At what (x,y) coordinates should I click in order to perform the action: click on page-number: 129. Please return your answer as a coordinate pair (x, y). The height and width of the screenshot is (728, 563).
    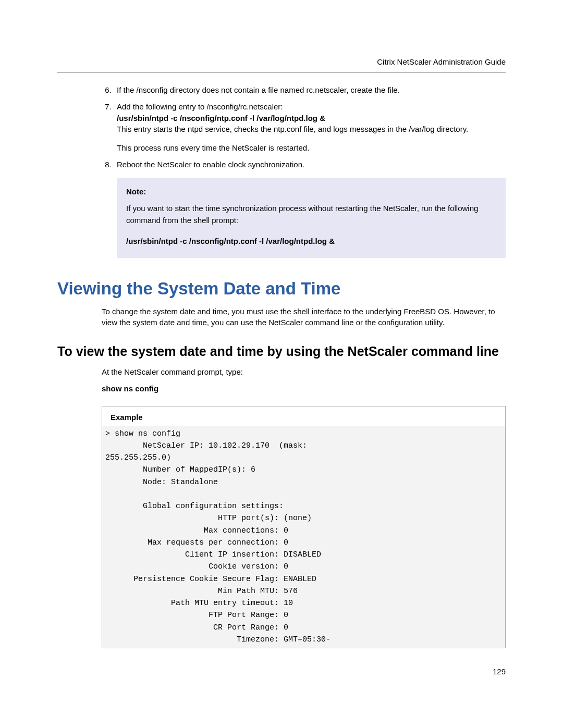
    Looking at the image, I should click on (282, 671).